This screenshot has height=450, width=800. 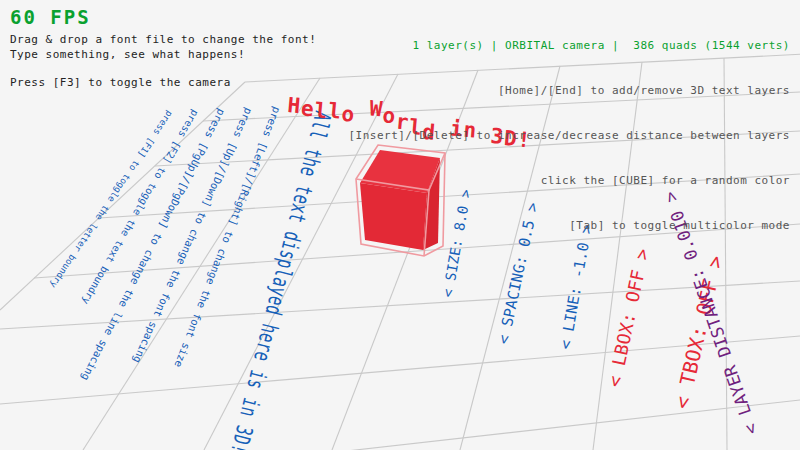 What do you see at coordinates (163, 82) in the screenshot?
I see `help-line-camera: Press [F3] to toggle the camera` at bounding box center [163, 82].